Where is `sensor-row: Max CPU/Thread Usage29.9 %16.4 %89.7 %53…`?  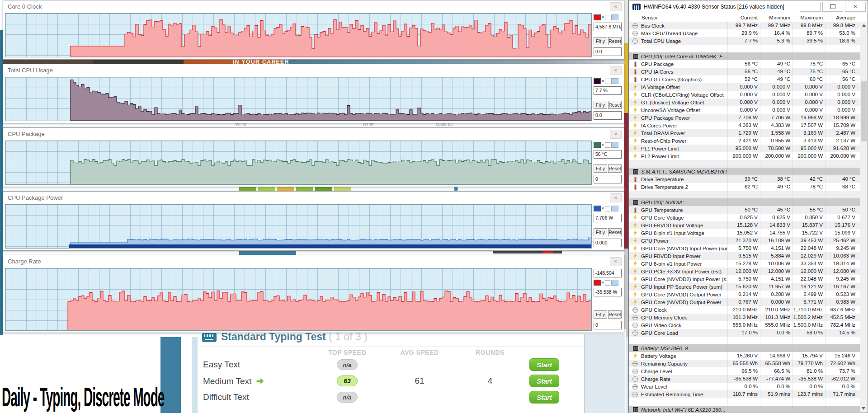
sensor-row: Max CPU/Thread Usage29.9 %16.4 %89.7 %53… is located at coordinates (745, 33).